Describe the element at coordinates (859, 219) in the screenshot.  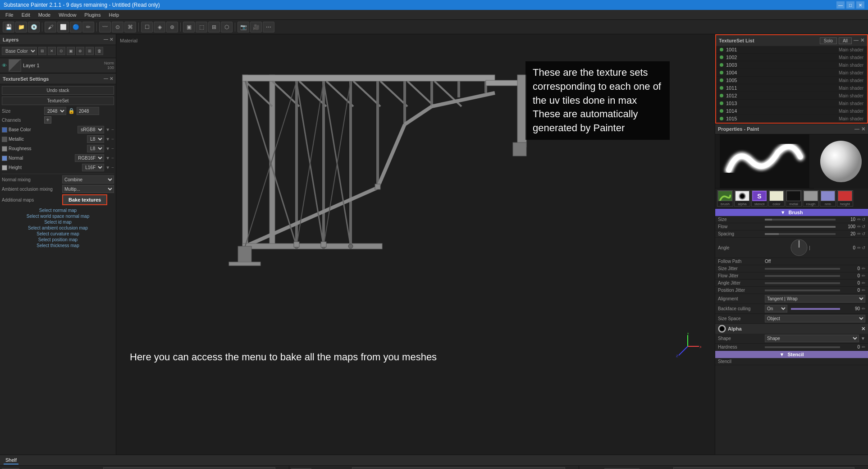
I see `prop-size-edit: ✏` at that location.